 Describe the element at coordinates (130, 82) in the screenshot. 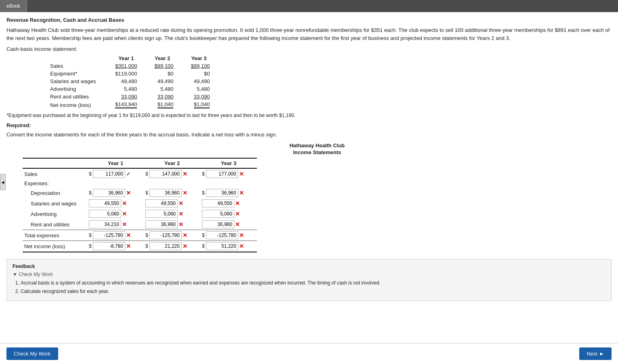

I see `cash-table-row: Salaries and wages49,49049,49049,490` at that location.